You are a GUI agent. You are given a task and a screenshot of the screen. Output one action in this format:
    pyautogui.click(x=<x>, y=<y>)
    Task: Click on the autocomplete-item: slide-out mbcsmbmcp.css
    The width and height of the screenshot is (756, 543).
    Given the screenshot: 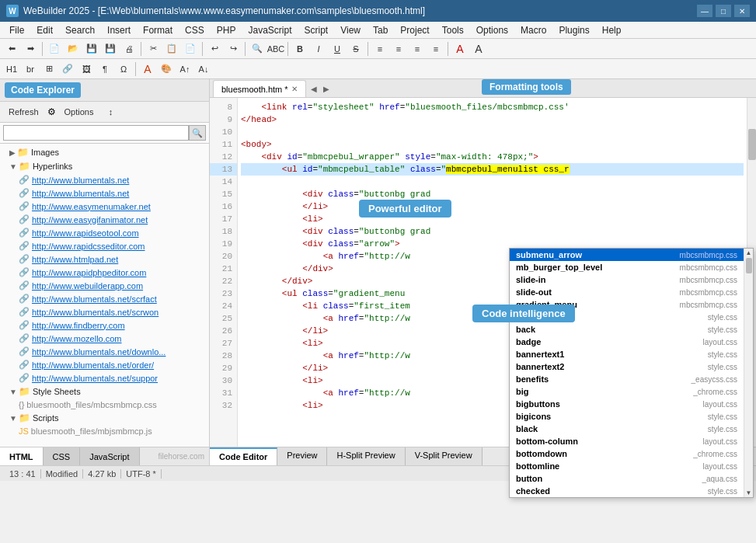 What is the action you would take?
    pyautogui.click(x=626, y=292)
    